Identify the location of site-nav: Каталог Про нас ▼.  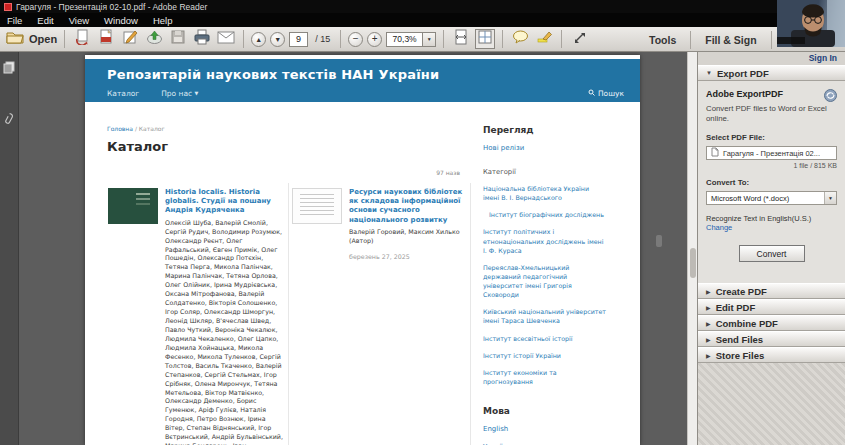
(152, 94).